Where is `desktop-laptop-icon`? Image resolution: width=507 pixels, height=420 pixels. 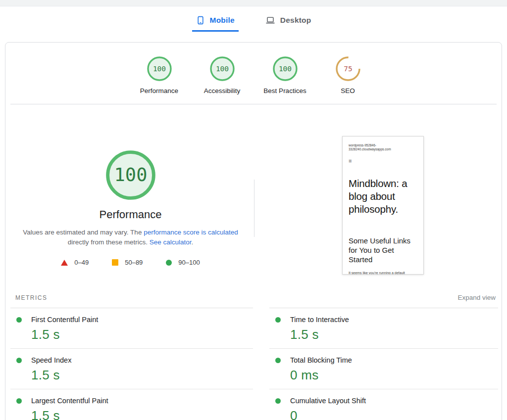
desktop-laptop-icon is located at coordinates (270, 20).